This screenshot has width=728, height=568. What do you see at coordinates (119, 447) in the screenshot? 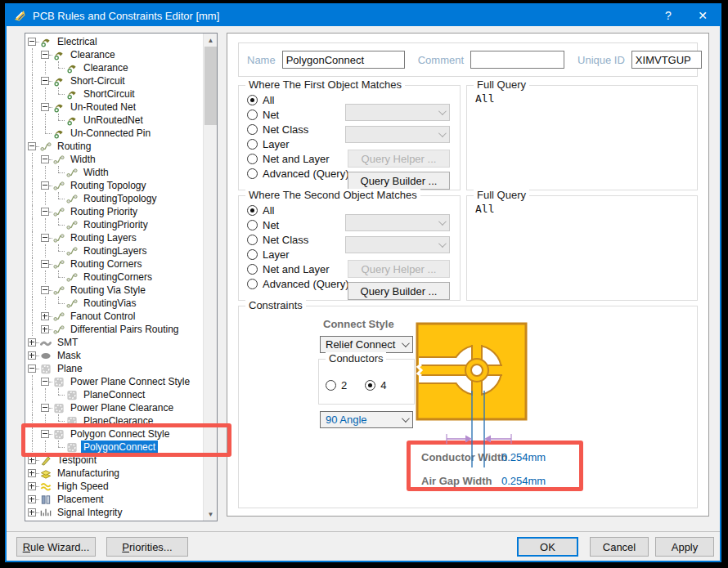
I see `tree-item-label: PolygonConnect` at bounding box center [119, 447].